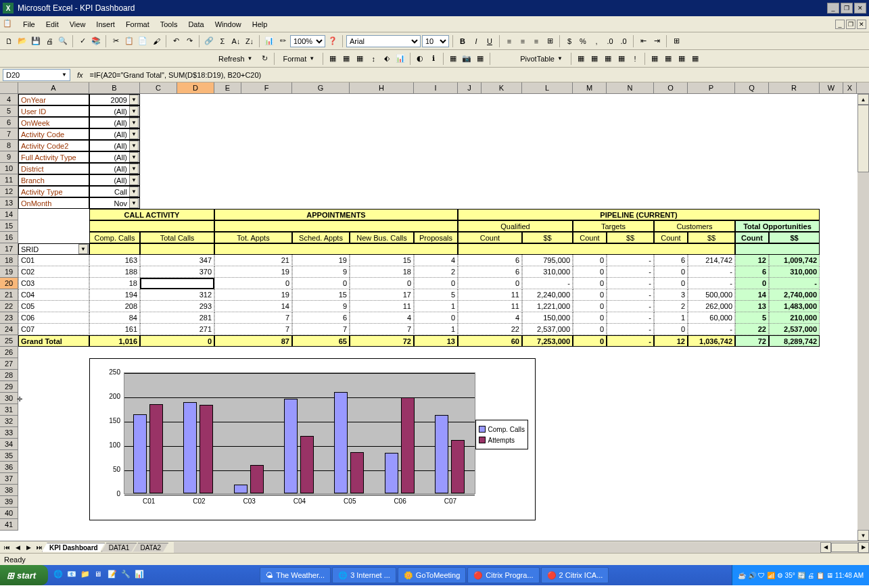 The image size is (869, 588). I want to click on row-id-C07: C07, so click(54, 330).